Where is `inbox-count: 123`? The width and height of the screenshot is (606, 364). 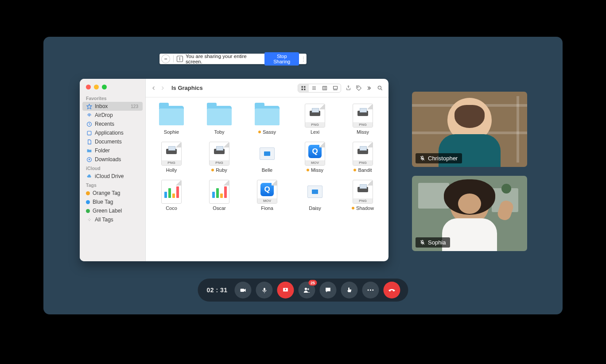 inbox-count: 123 is located at coordinates (135, 106).